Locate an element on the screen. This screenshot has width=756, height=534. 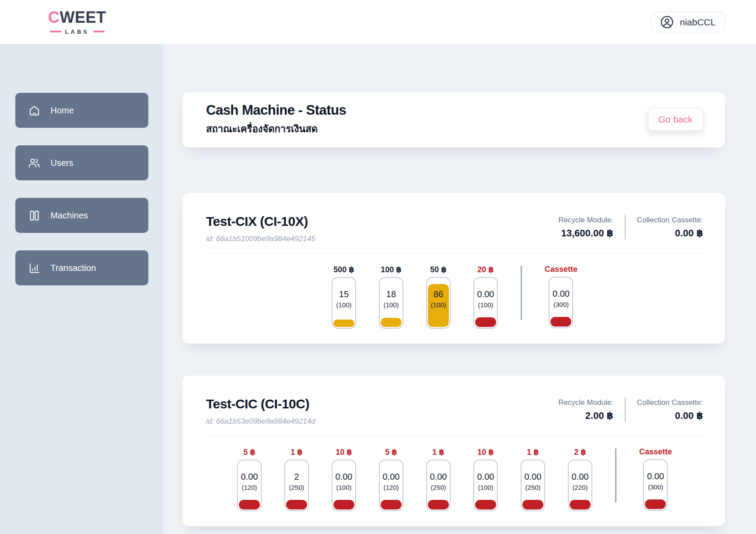
machine-title-block: Test-CIX (CI-10X) id: 66a1b51009be9a984e… is located at coordinates (261, 228).